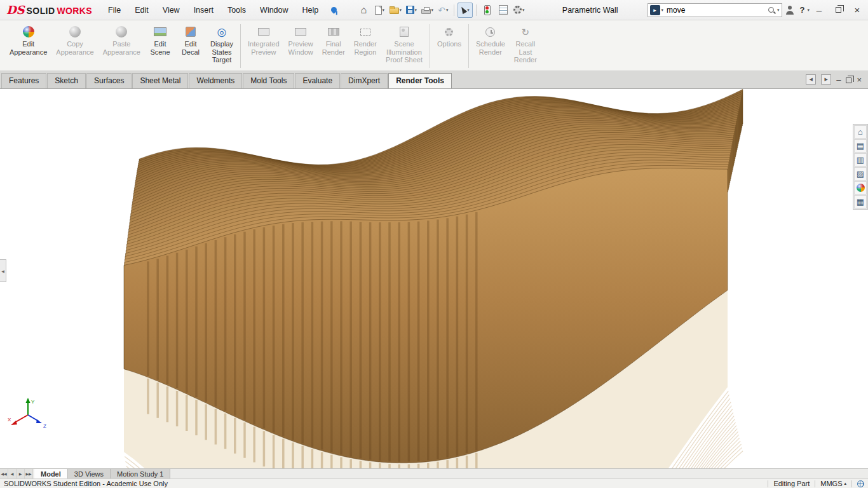  What do you see at coordinates (102, 474) in the screenshot?
I see `model-tab-list: Model3D ViewsMotion Study 1` at bounding box center [102, 474].